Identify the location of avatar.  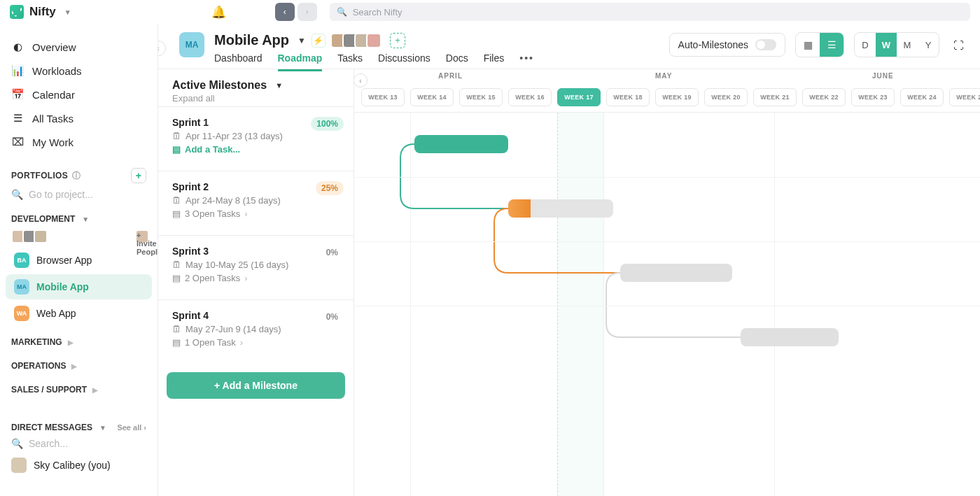
(41, 236).